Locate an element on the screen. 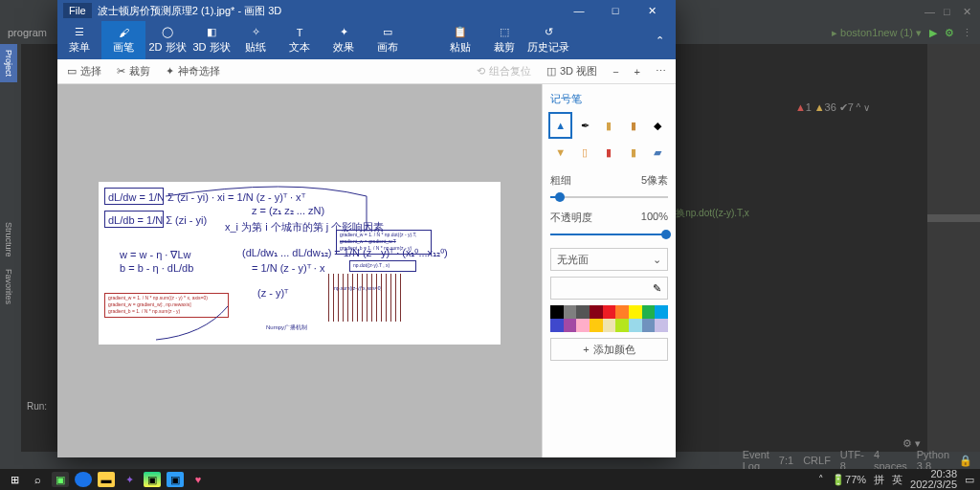  notifications-icon: ▭ is located at coordinates (969, 480).